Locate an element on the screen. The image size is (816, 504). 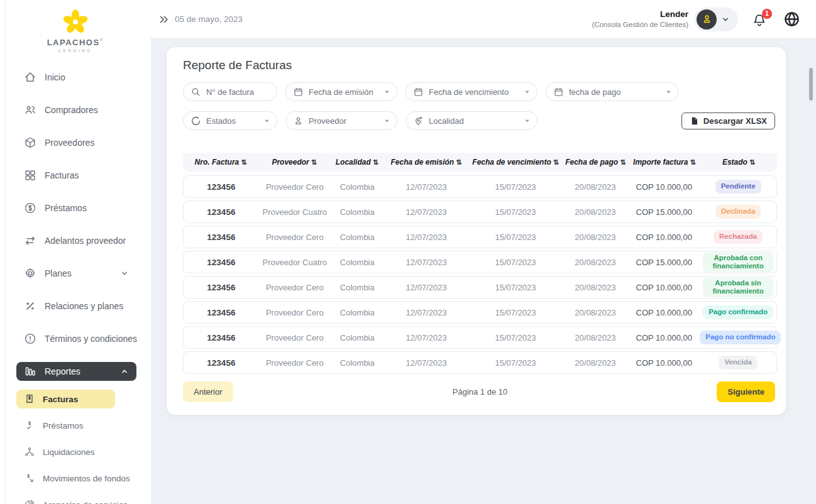
file-icon is located at coordinates (694, 121).